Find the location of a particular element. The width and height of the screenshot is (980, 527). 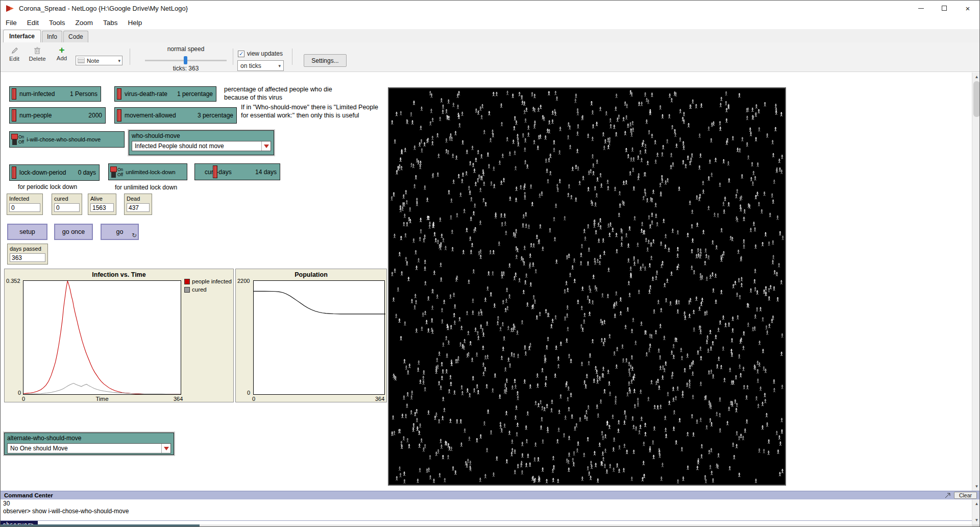

speed-label: normal speed is located at coordinates (186, 49).